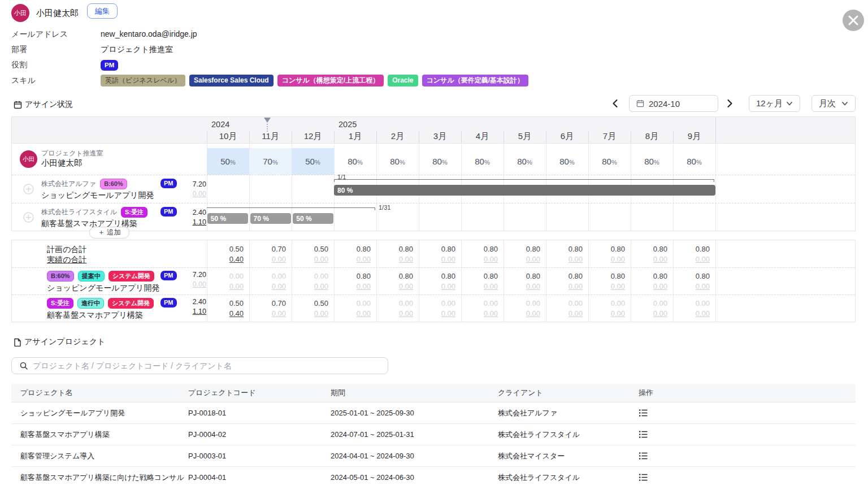  I want to click on utilization-cell: 80%, so click(440, 162).